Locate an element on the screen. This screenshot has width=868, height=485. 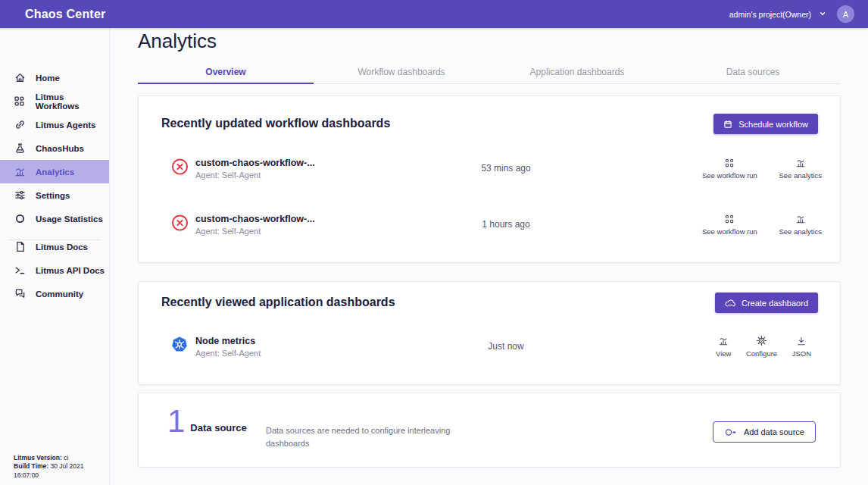
terminal-icon is located at coordinates (20, 271).